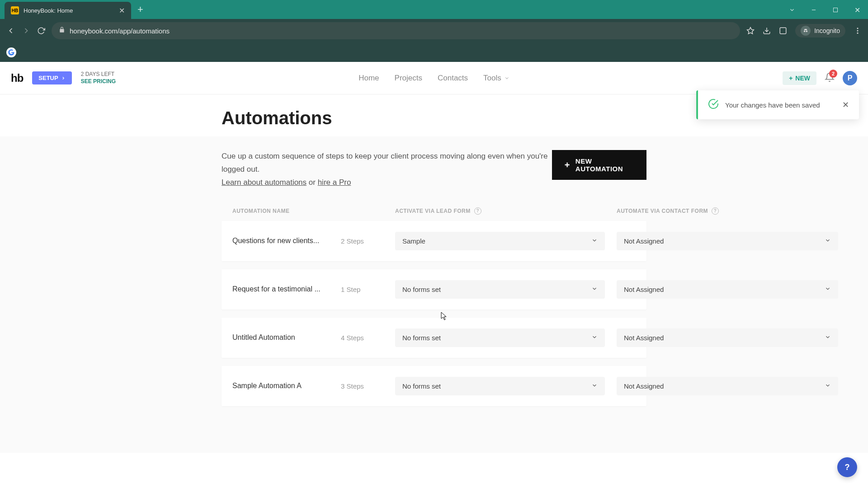  I want to click on setup-button: SETUP, so click(52, 78).